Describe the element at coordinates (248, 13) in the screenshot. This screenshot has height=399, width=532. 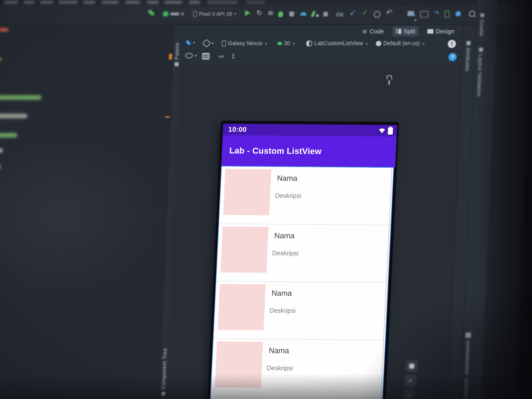
I see `run-button: ▶` at that location.